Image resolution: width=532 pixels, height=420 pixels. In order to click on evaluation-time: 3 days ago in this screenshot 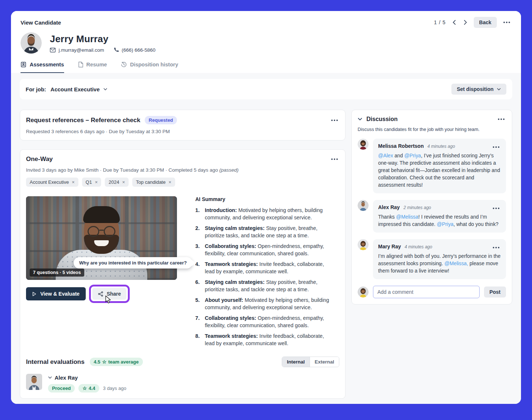, I will do `click(115, 388)`.